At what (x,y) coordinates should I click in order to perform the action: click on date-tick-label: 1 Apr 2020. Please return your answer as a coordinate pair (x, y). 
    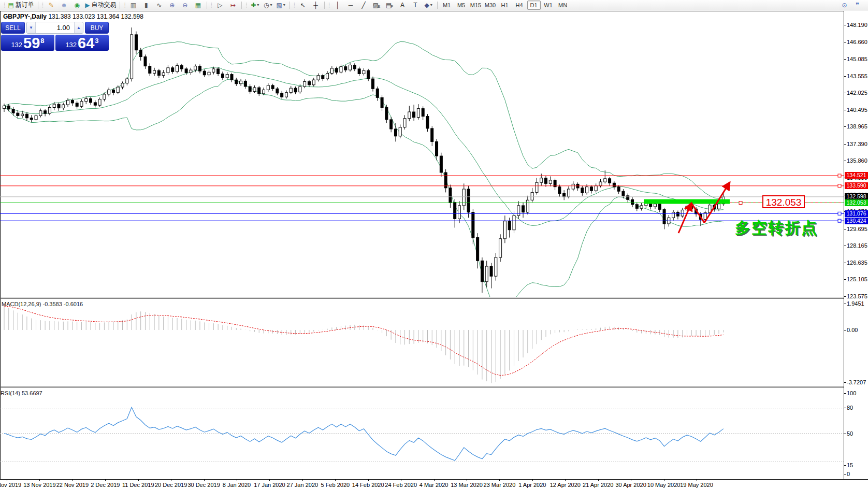
    Looking at the image, I should click on (532, 485).